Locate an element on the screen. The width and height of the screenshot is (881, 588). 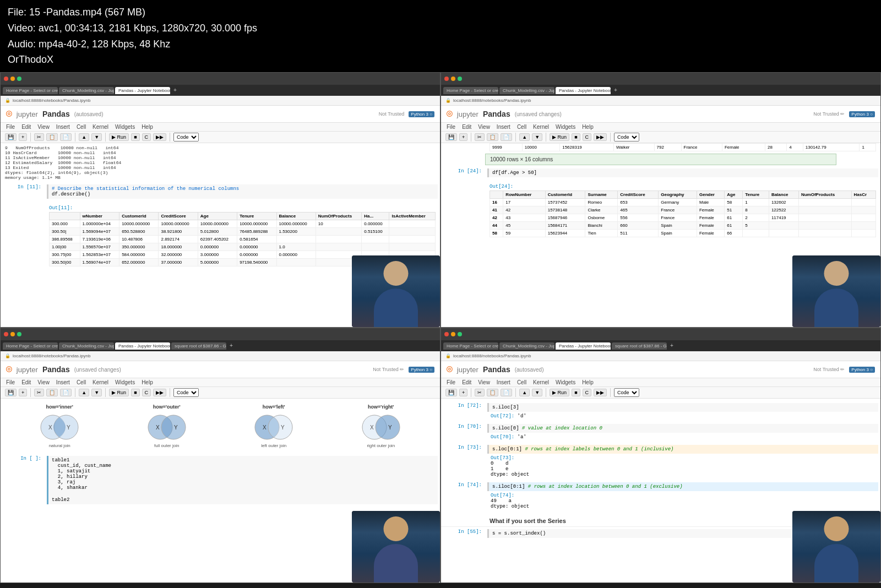
tab-pandas-tl: Pandas - Jupyter Notebook is located at coordinates (143, 90).